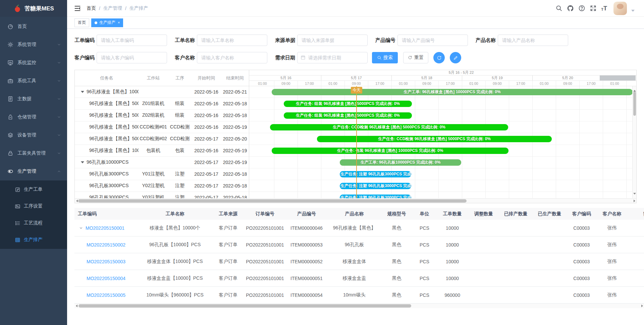  Describe the element at coordinates (356, 201) in the screenshot. I see `gantt-horizontal-scrollbar` at that location.